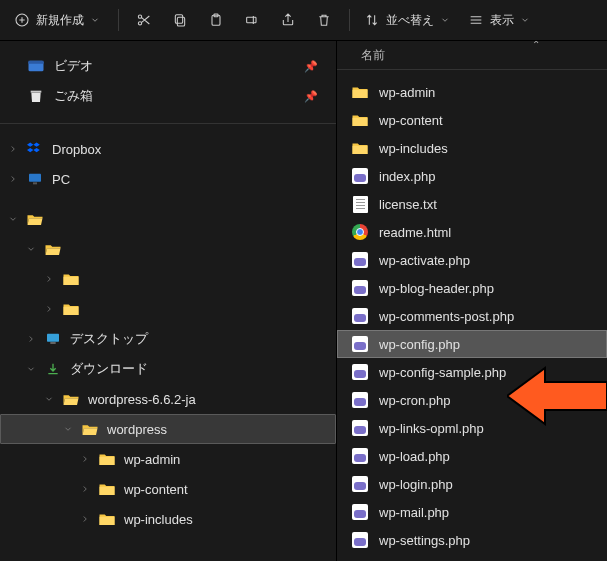  Describe the element at coordinates (472, 512) in the screenshot. I see `file-item-wp-mail-php: wp-mail.php` at that location.